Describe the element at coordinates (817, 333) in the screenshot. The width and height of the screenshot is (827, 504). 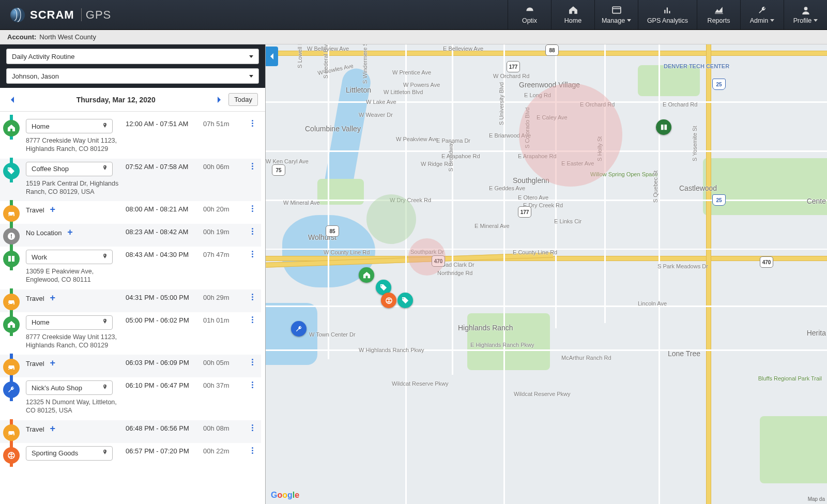
I see `map-label: Herita` at that location.